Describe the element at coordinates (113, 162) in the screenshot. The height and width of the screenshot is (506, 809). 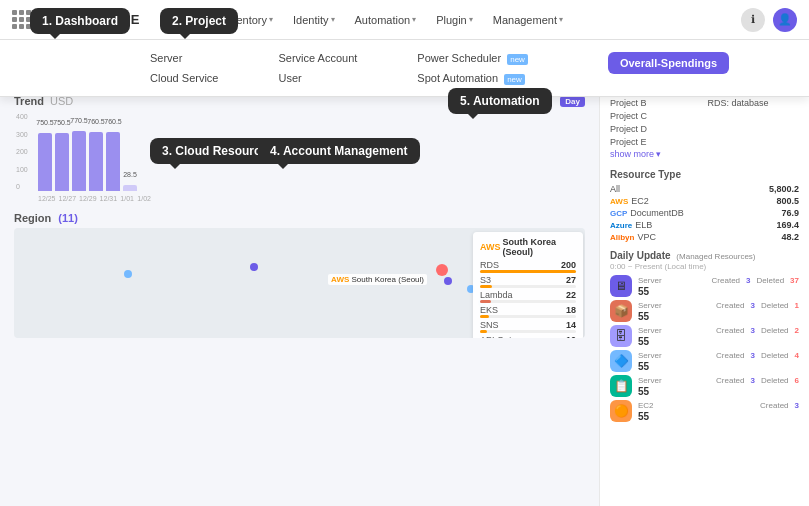
I see `bar-5: 760.5` at that location.